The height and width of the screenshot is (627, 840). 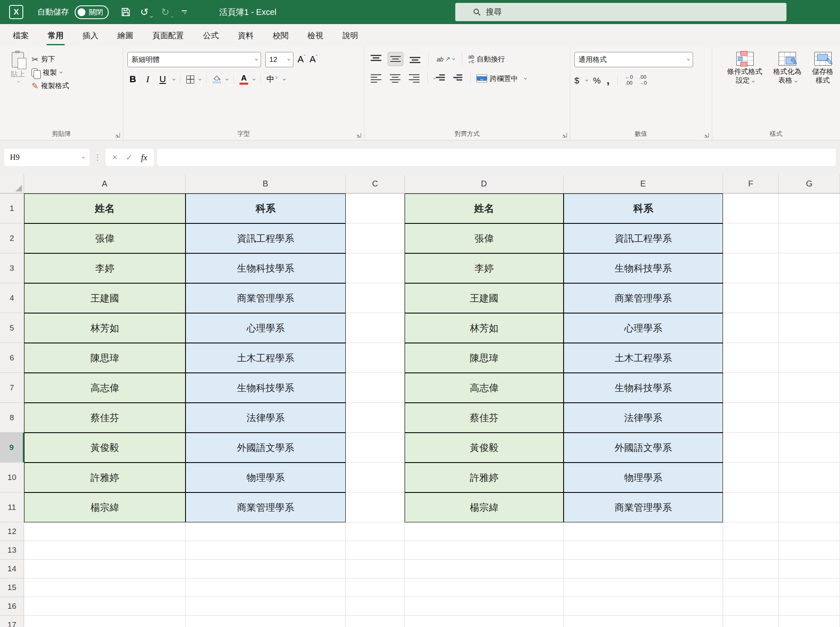 I want to click on align-middle-button, so click(x=396, y=59).